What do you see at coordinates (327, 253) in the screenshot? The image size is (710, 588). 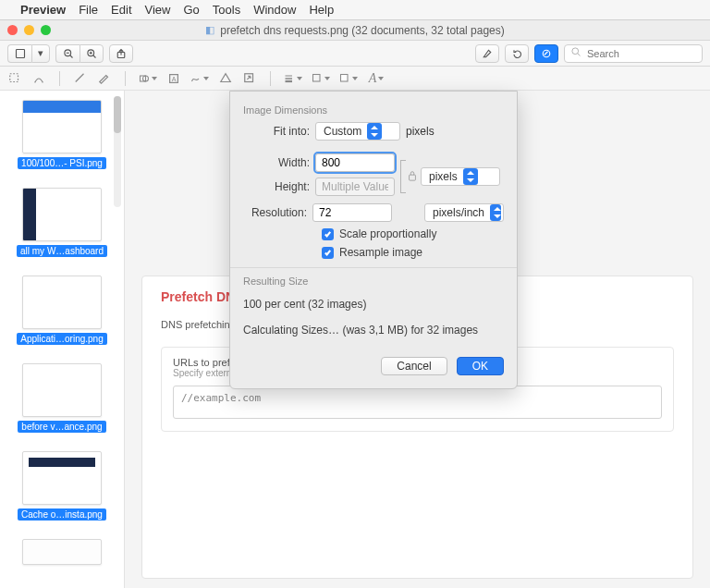 I see `resample-image-checkbox` at bounding box center [327, 253].